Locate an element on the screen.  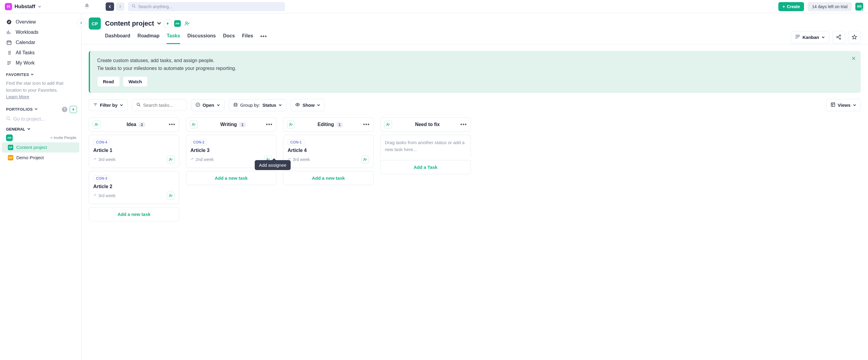
favorites-hint: Find the star icon to add that location … is located at coordinates (40, 90).